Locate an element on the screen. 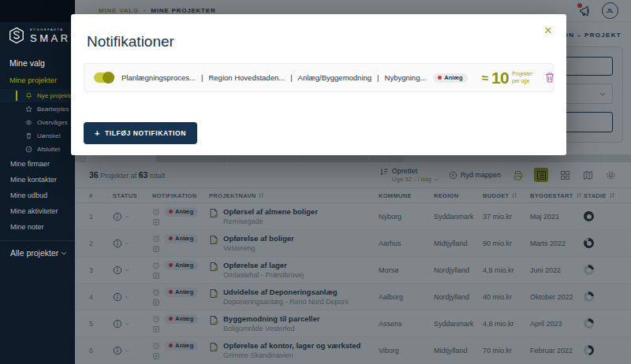 The image size is (631, 364). status-badge: Anlæg is located at coordinates (450, 78).